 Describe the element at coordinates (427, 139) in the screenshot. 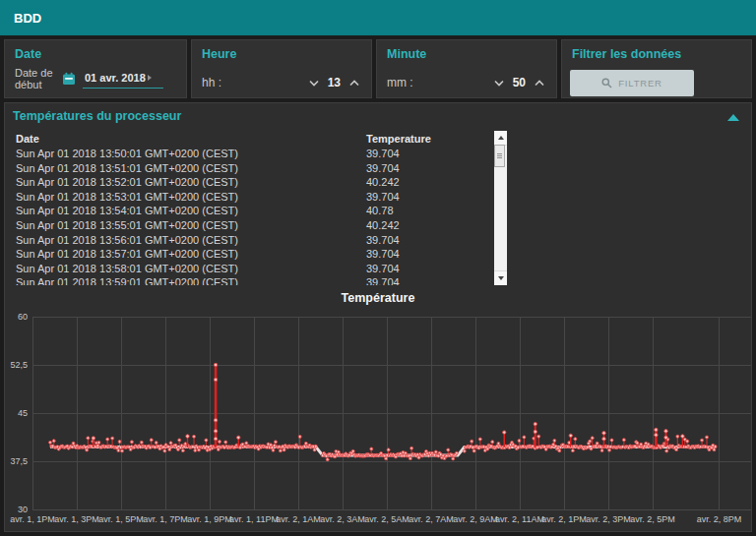

I see `col-header-temperature: Temperature` at that location.